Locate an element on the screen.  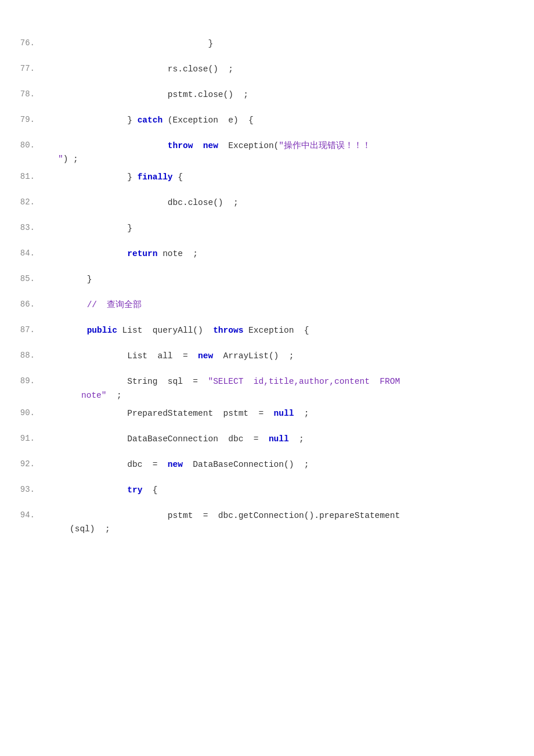
line-content-94: pstmt = dbc.getConnection().prepareState… is located at coordinates (290, 516).